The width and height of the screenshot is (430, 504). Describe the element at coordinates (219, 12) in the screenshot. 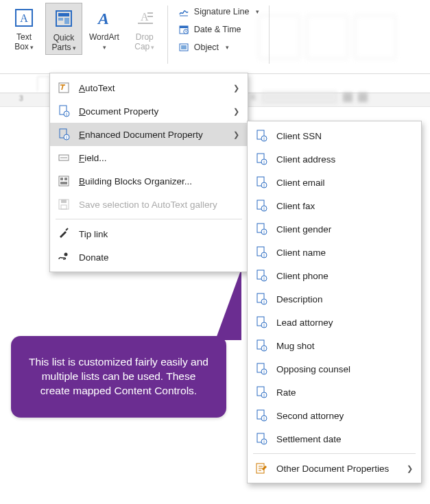

I see `signature-line-button: Signature Line ▾` at that location.